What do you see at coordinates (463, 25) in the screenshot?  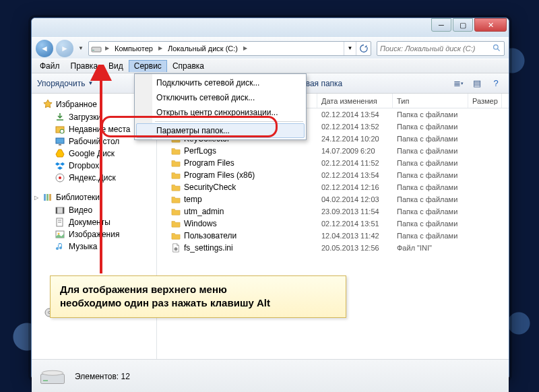 I see `maximize-button: ▢` at bounding box center [463, 25].